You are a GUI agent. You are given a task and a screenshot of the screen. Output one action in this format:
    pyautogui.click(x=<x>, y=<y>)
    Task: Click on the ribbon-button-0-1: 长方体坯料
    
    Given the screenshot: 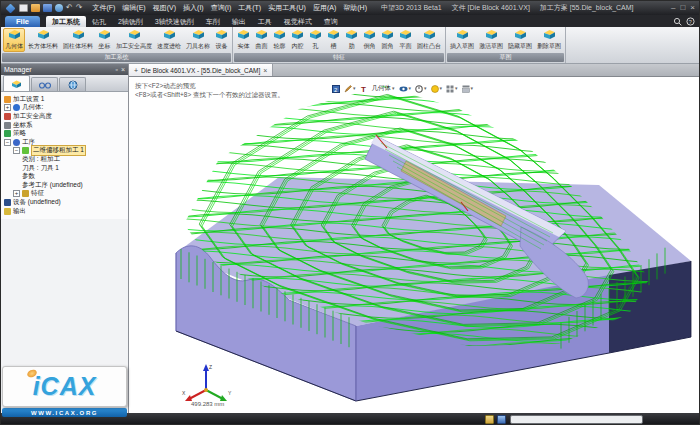 What is the action you would take?
    pyautogui.click(x=43, y=40)
    